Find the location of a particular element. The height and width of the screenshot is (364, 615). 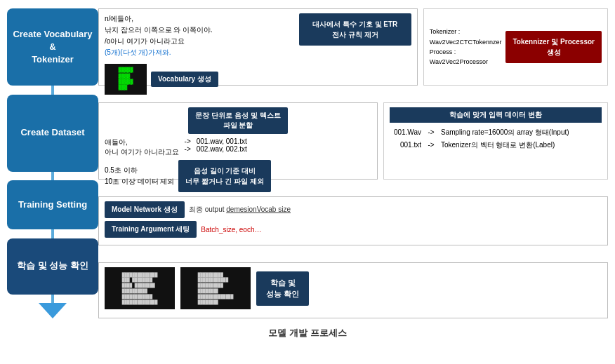

tokenizer-create-btn: Tokennizer 및 Processor 생성 is located at coordinates (553, 47).